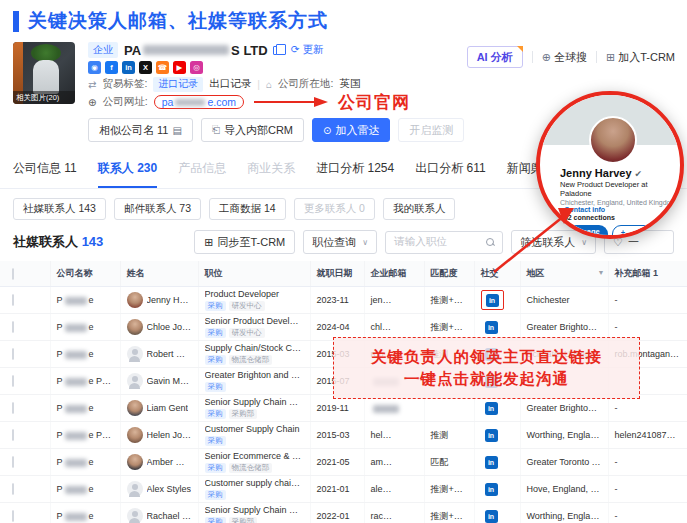 This screenshot has width=687, height=523. I want to click on website-url: pae.com, so click(199, 102).